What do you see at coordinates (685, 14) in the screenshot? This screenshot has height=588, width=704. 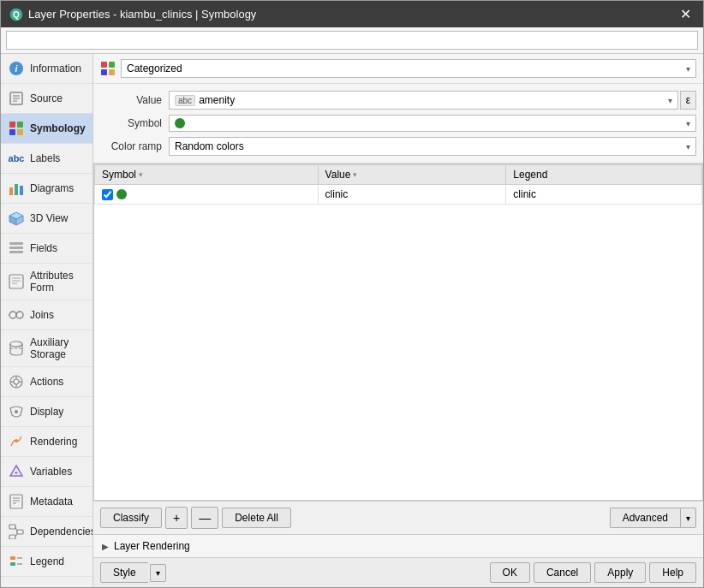 I see `close-button: ✕` at bounding box center [685, 14].